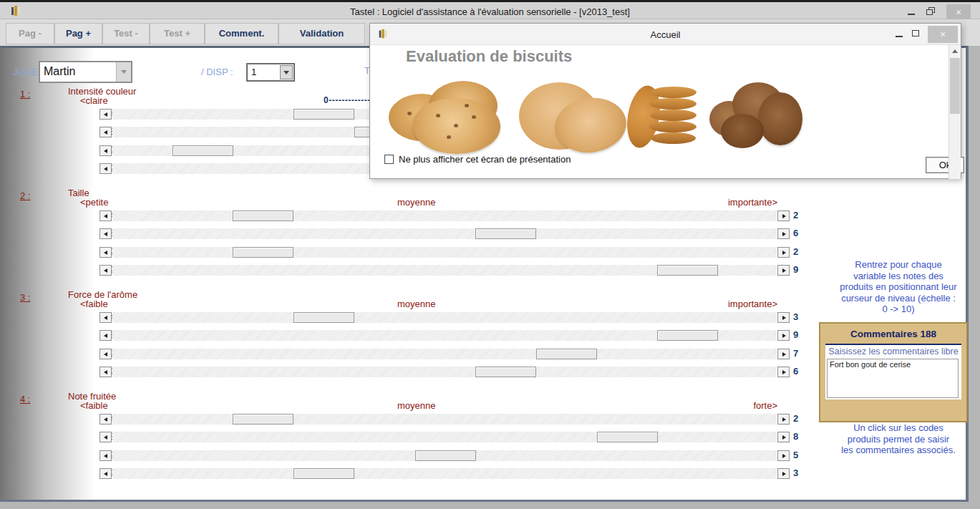 Image resolution: width=980 pixels, height=509 pixels. Describe the element at coordinates (955, 52) in the screenshot. I see `scroll-up-icon` at that location.